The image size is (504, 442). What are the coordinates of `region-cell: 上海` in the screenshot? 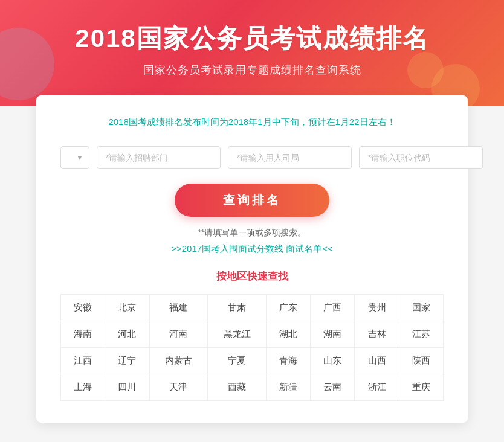 It's located at (83, 388).